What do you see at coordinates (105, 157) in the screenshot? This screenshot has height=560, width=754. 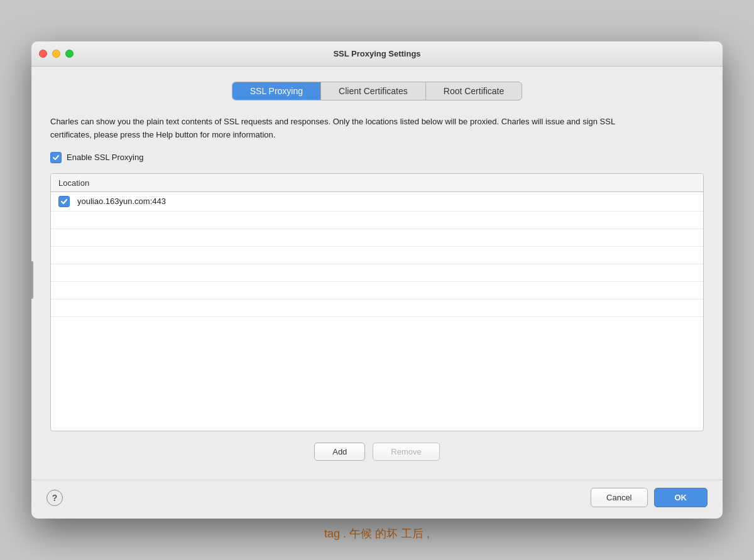 I see `enable-ssl-label: Enable SSL Proxying` at bounding box center [105, 157].